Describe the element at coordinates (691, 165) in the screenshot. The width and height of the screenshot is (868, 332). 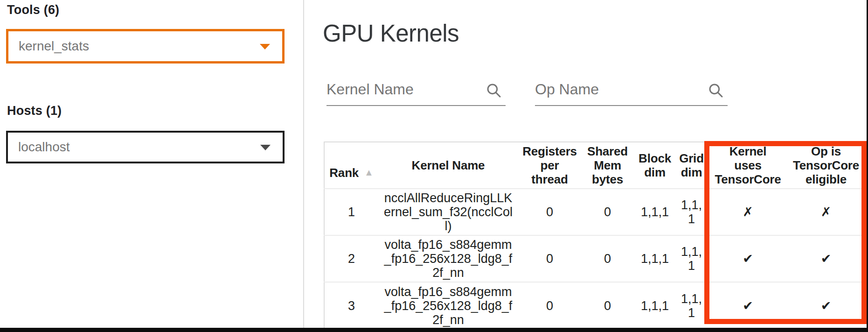
I see `column-header-grid-dim: Grid dim` at that location.